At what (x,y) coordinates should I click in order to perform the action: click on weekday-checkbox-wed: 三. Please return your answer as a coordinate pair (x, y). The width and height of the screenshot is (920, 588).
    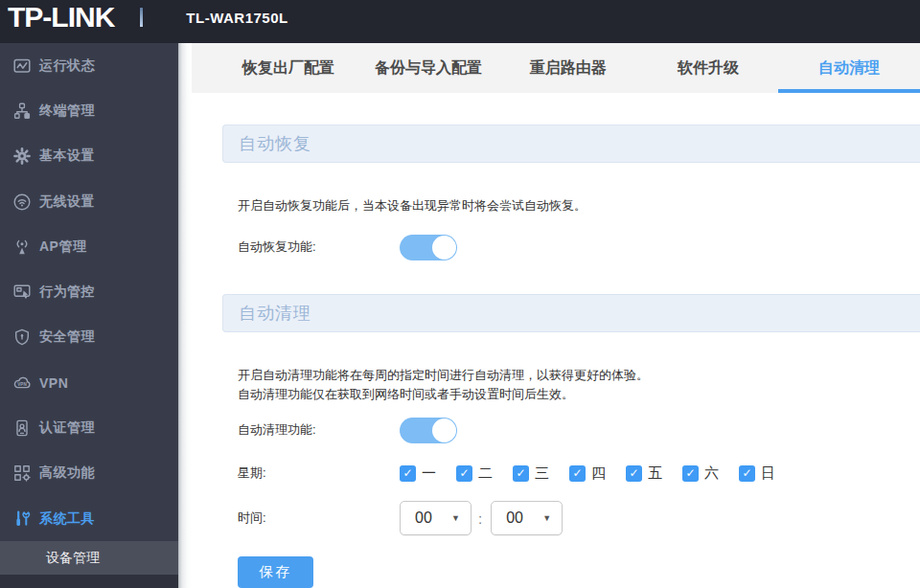
    Looking at the image, I should click on (531, 473).